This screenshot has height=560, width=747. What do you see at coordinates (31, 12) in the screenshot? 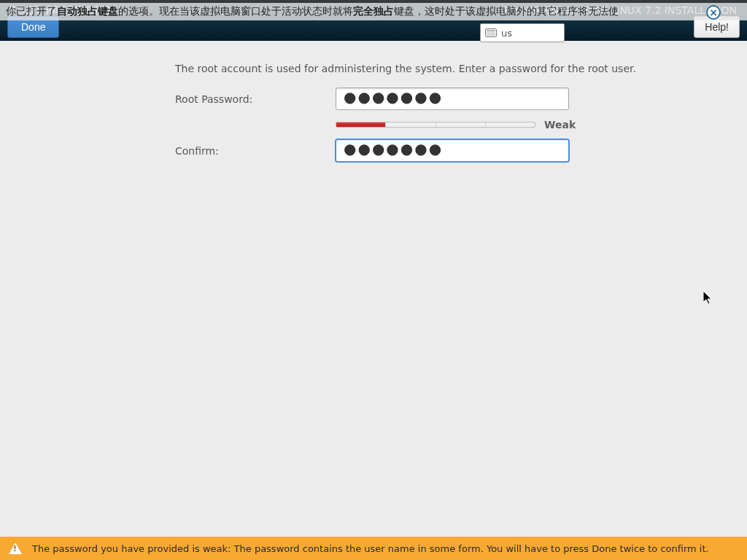
I see `notice-text-pre: 你已打开了` at bounding box center [31, 12].